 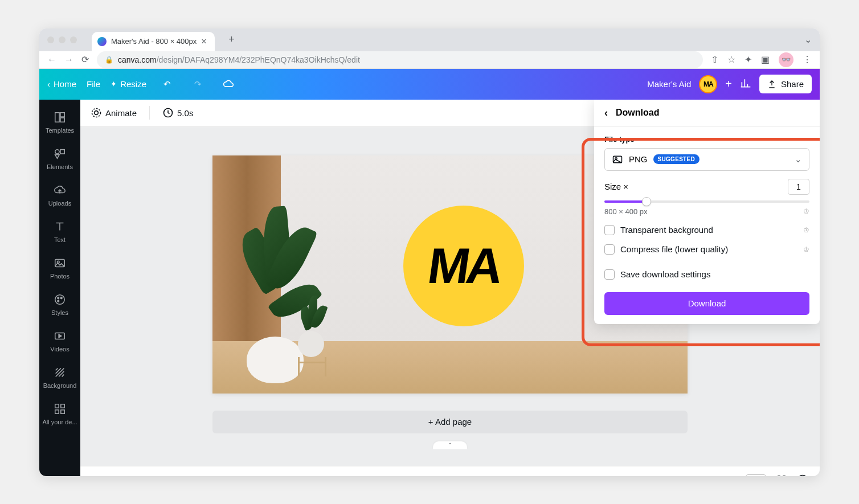 I want to click on url-path: /design/DAFAq298YM4/232PhEQnQ74ka3OikHch…, so click(x=259, y=60).